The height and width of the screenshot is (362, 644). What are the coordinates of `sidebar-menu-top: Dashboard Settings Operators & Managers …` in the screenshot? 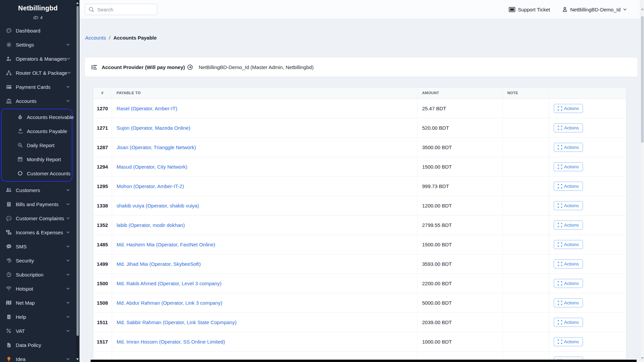 It's located at (38, 66).